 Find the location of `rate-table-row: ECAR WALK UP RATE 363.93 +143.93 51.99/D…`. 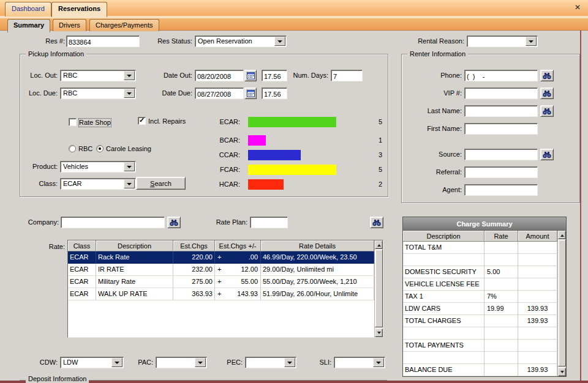

rate-table-row: ECAR WALK UP RATE 363.93 +143.93 51.99/D… is located at coordinates (221, 294).